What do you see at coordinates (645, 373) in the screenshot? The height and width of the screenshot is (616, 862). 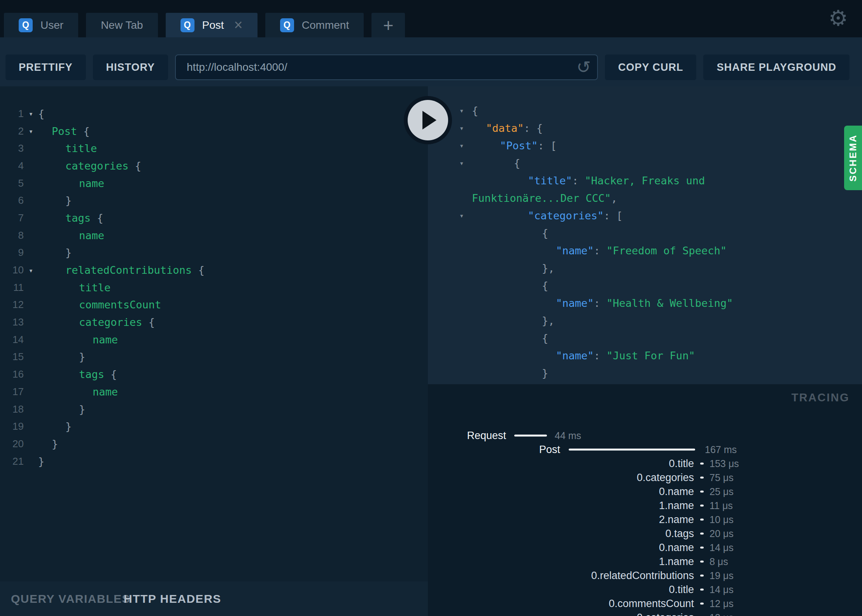 I see `response-line: }` at bounding box center [645, 373].